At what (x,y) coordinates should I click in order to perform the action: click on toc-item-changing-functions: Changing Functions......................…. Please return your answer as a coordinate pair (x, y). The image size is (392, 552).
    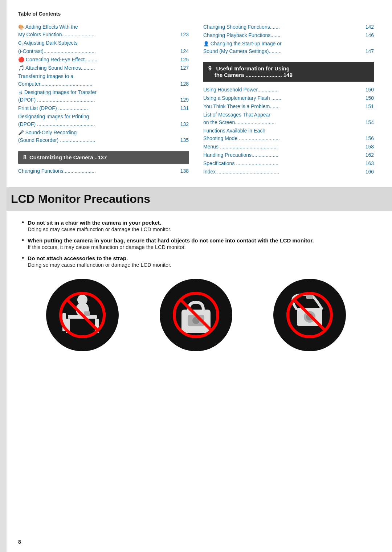
    Looking at the image, I should click on (103, 171).